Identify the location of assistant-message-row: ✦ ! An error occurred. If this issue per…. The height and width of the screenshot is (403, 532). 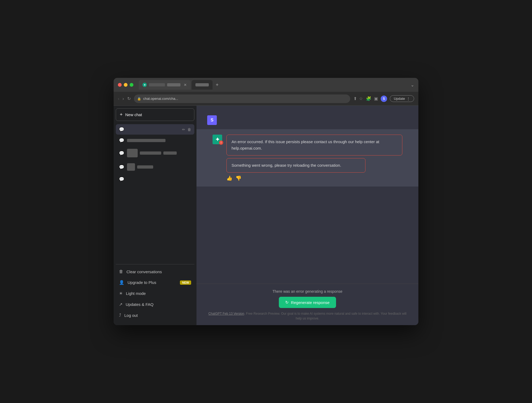
(307, 158).